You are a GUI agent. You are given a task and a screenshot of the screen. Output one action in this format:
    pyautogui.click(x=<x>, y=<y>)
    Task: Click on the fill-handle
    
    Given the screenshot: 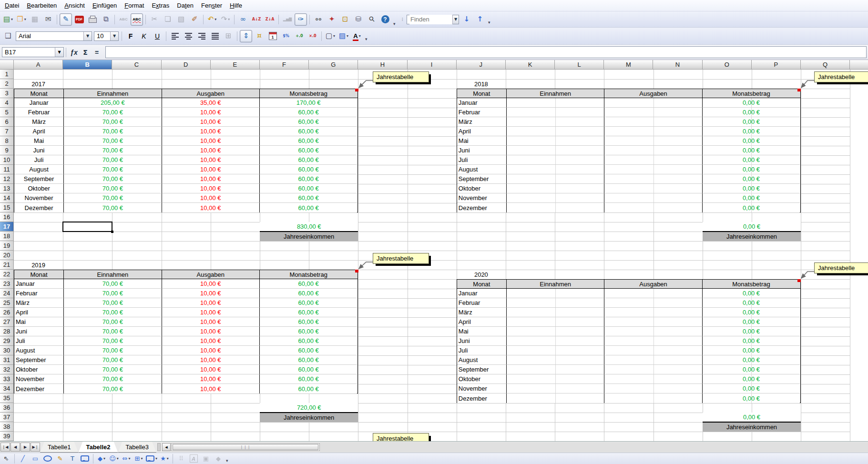 What is the action you would take?
    pyautogui.click(x=112, y=232)
    